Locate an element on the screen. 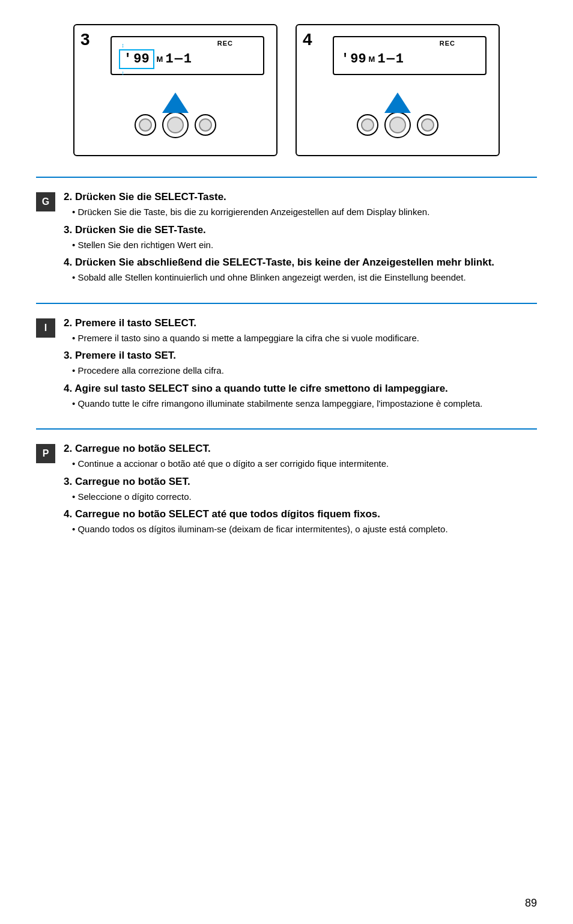 The height and width of the screenshot is (924, 573). panel-3-number: 3 is located at coordinates (85, 40).